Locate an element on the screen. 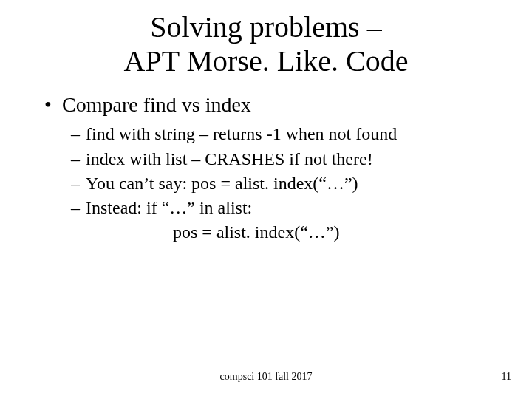 This screenshot has height=399, width=532. sub-bullet-text: index with list – CRASHES if not there! is located at coordinates (229, 159).